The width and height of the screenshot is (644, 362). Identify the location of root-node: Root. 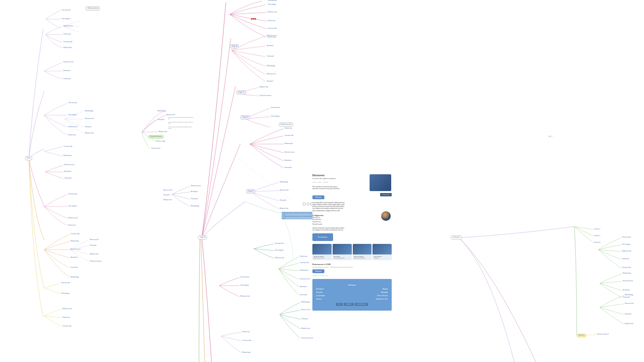
(29, 158).